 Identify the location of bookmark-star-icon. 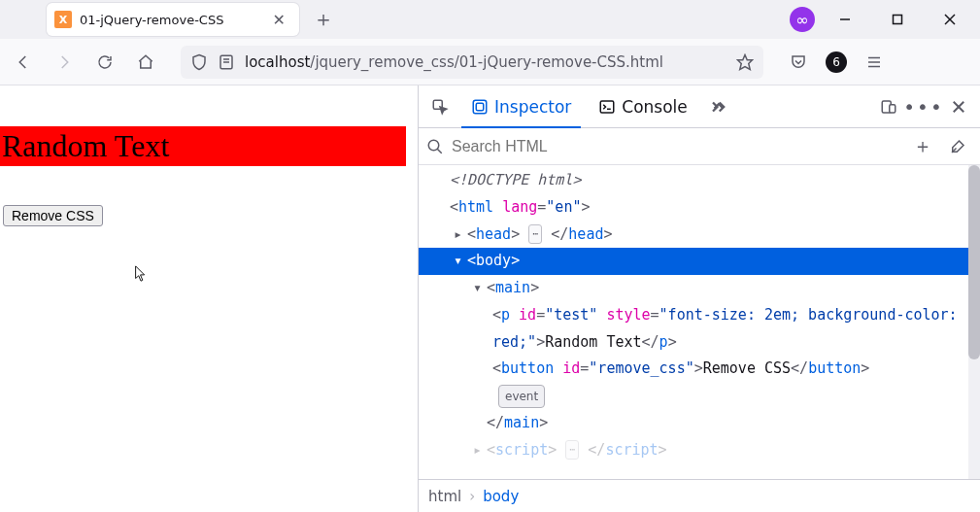
(745, 62).